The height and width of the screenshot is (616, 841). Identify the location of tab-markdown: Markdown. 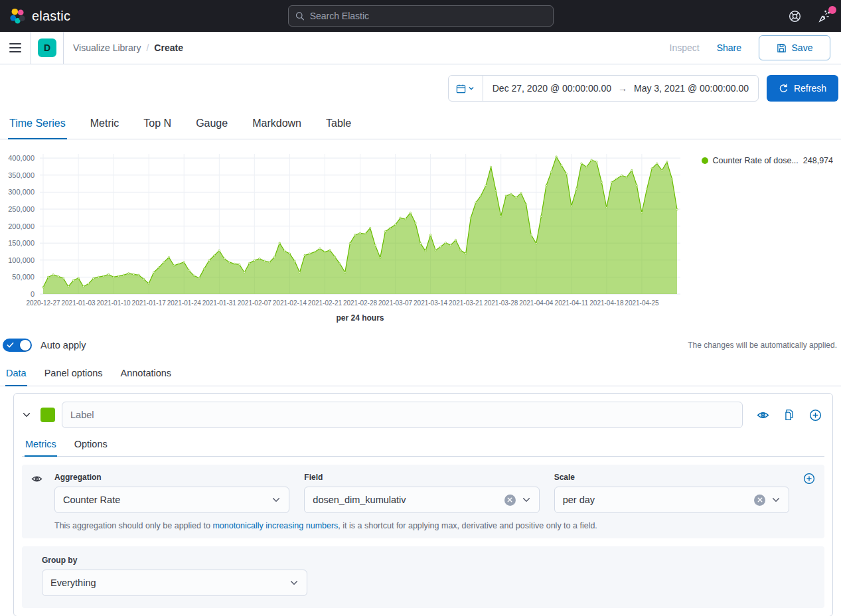
(277, 125).